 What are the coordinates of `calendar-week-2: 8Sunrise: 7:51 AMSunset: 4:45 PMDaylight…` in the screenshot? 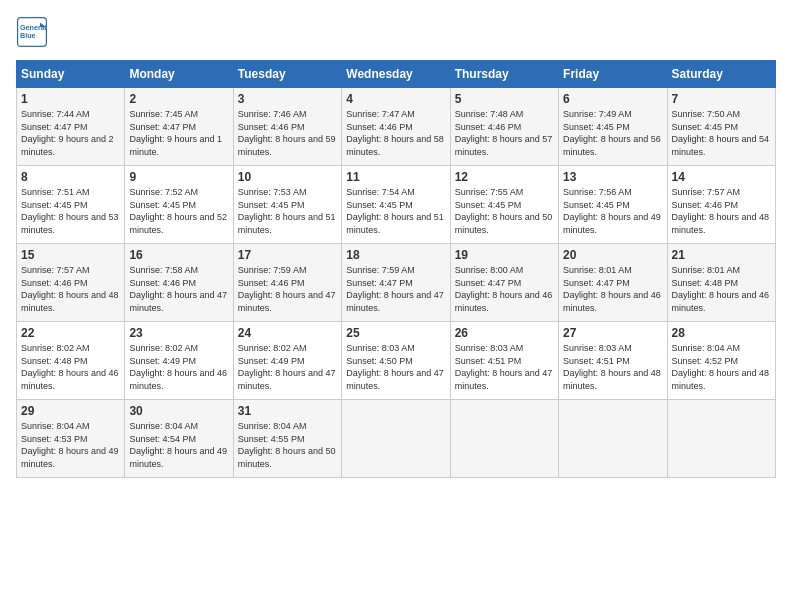 It's located at (396, 205).